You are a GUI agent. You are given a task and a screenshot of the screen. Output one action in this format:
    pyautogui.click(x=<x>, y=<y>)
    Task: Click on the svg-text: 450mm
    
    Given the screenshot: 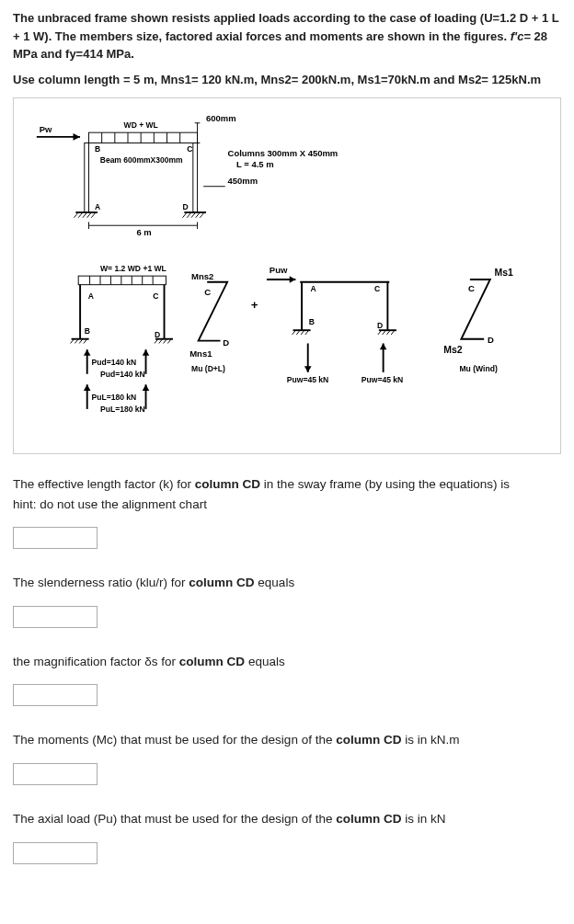 What is the action you would take?
    pyautogui.click(x=243, y=180)
    